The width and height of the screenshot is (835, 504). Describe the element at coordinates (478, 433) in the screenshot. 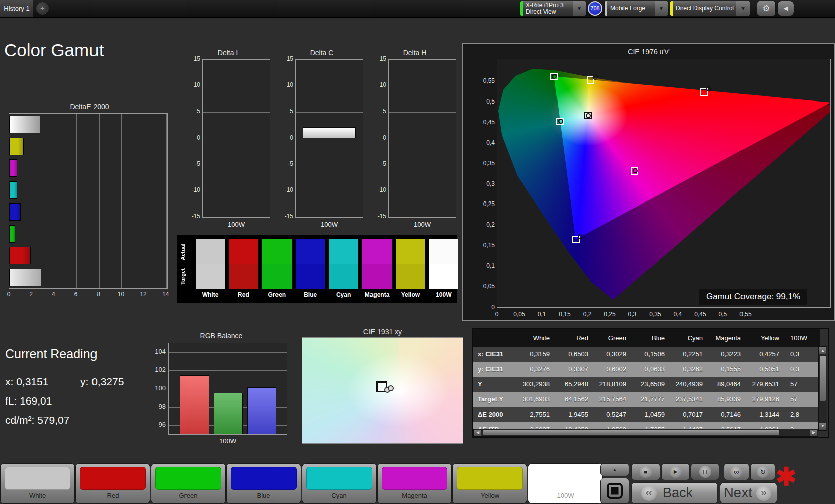

I see `scroll-left-icon: ◀` at that location.